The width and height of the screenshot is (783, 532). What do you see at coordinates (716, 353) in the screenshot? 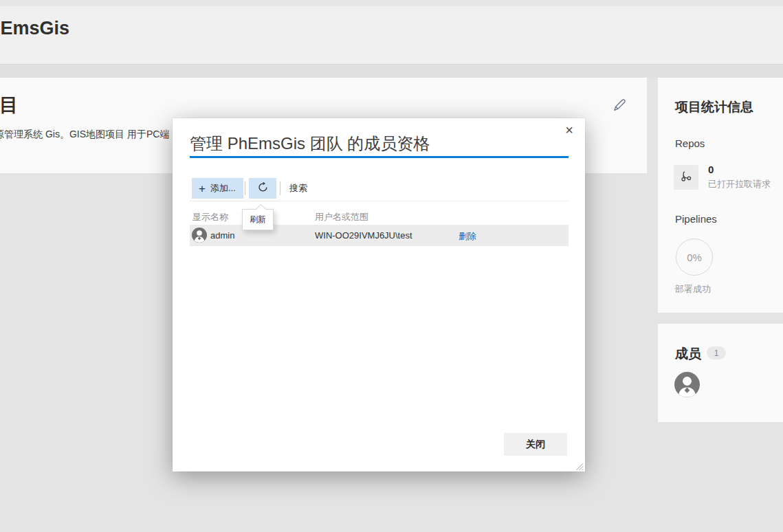
I see `members-count-badge: 1` at bounding box center [716, 353].